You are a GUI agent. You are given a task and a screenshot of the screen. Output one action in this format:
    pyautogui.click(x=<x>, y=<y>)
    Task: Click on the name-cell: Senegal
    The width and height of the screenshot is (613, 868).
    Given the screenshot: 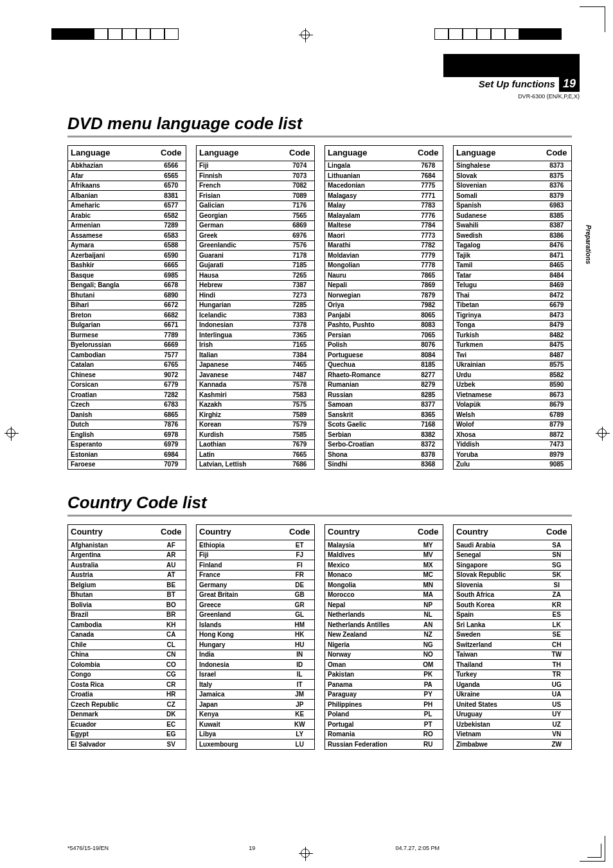 What is the action you would take?
    pyautogui.click(x=498, y=555)
    